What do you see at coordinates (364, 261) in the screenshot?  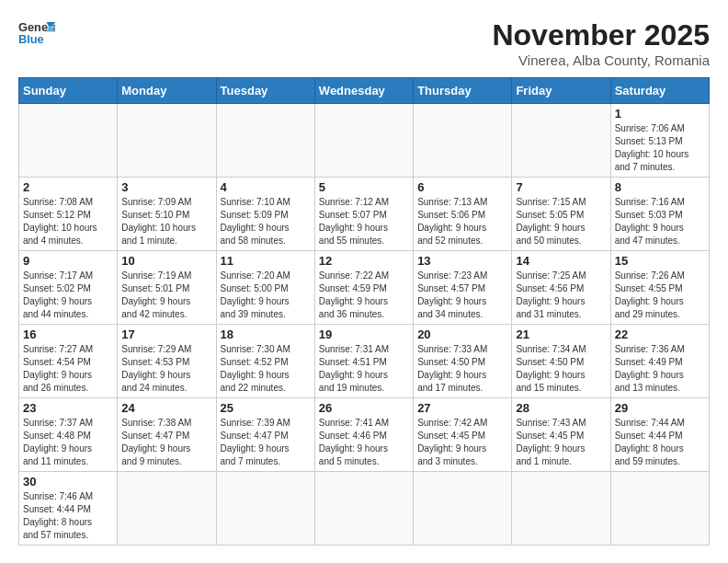 I see `day-number: 12` at bounding box center [364, 261].